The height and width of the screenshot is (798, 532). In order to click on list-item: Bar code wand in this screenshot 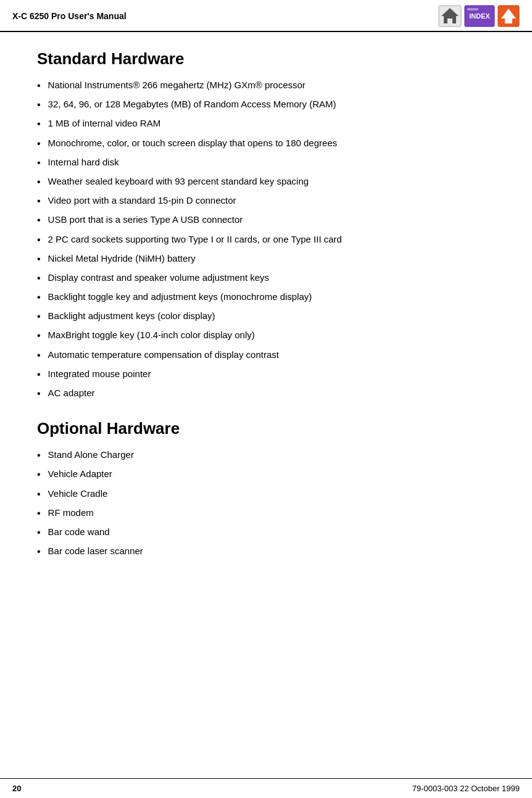, I will do `click(269, 532)`.